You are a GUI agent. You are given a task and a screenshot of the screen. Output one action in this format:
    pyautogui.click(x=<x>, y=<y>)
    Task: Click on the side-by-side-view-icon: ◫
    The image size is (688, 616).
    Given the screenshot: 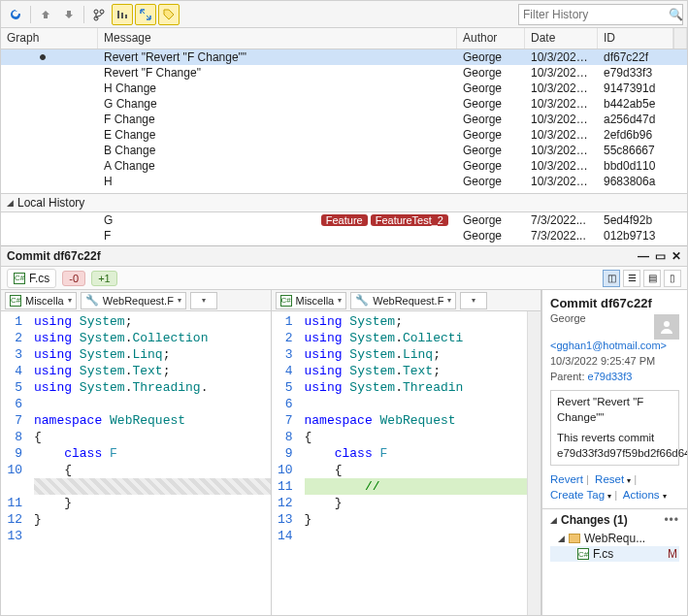 What is the action you would take?
    pyautogui.click(x=611, y=278)
    